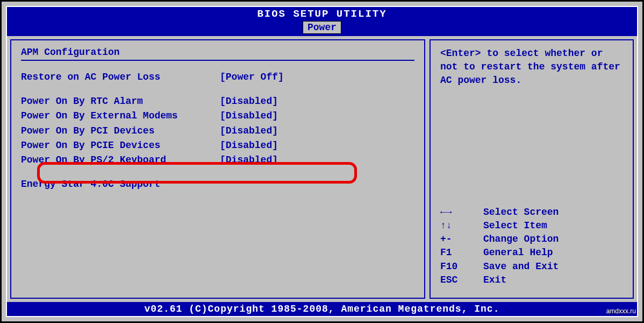 The width and height of the screenshot is (644, 323). Describe the element at coordinates (462, 212) in the screenshot. I see `arrow-lr-icon: ←→` at that location.